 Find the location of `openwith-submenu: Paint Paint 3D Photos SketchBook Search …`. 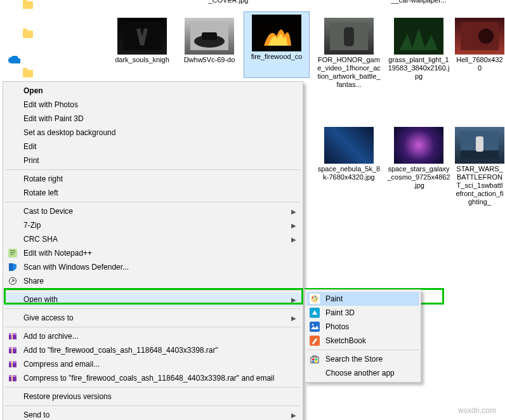

openwith-submenu: Paint Paint 3D Photos SketchBook Search … is located at coordinates (363, 336).